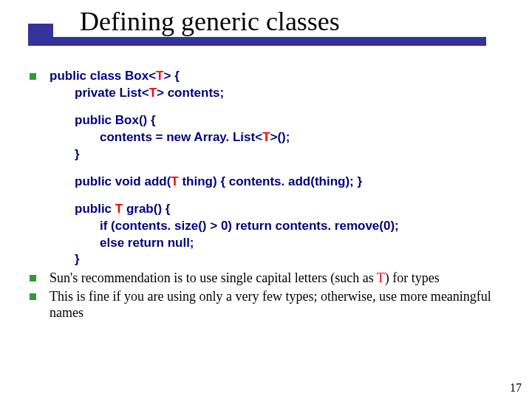  I want to click on bullet-text: This is fine if you are using only a ver…, so click(276, 304).